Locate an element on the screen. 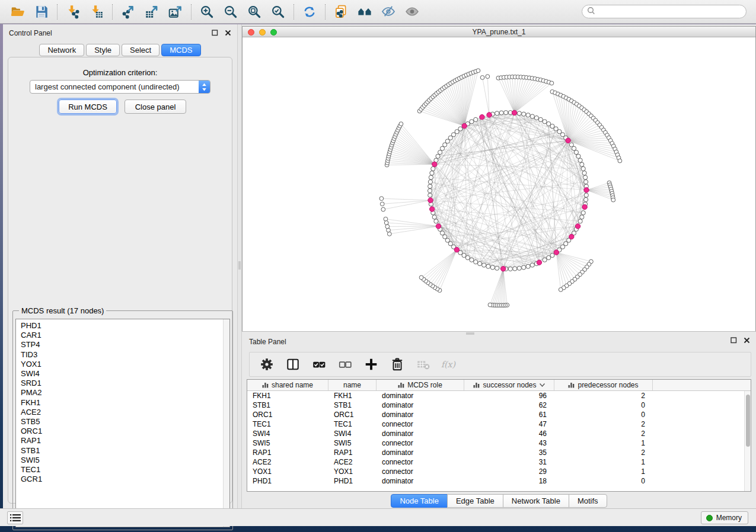  mcds-result-item: CAR1 is located at coordinates (125, 335).